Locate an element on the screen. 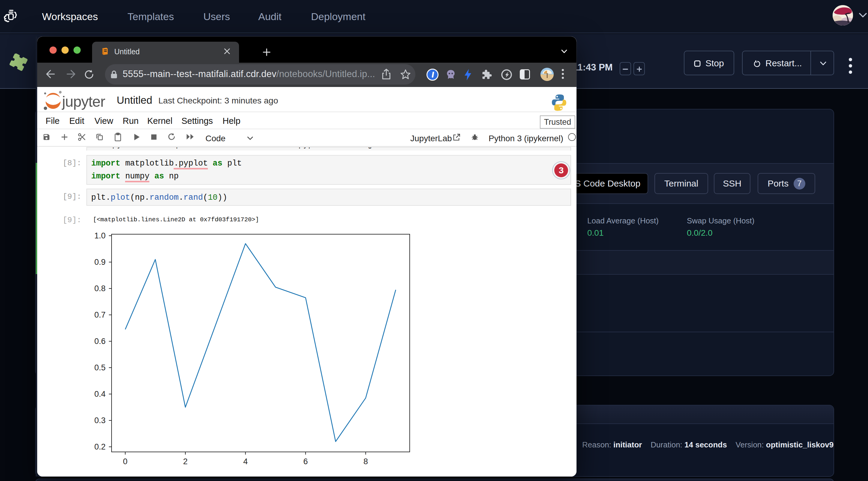 The image size is (868, 481). svg-text: 0.6 is located at coordinates (100, 341).